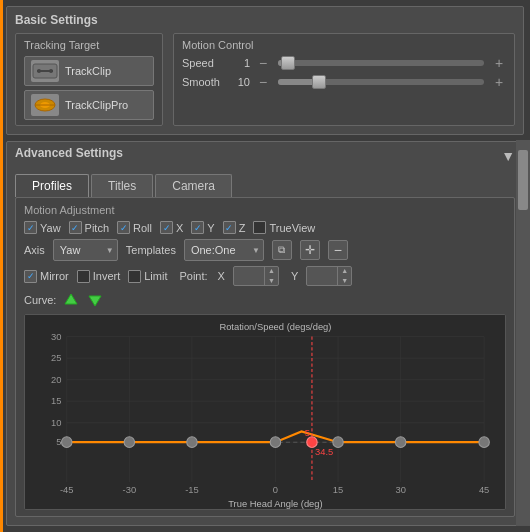 This screenshot has height=532, width=530. What do you see at coordinates (204, 82) in the screenshot?
I see `smooth-label: Smooth` at bounding box center [204, 82].